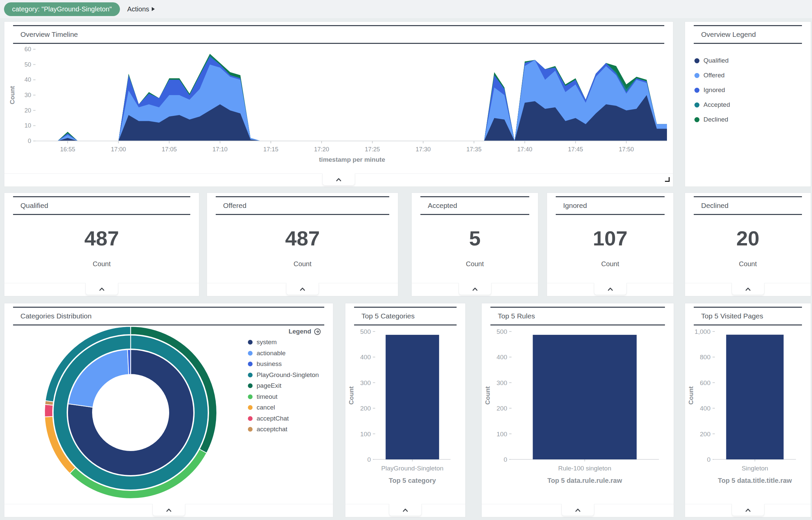 The width and height of the screenshot is (812, 520). Describe the element at coordinates (28, 95) in the screenshot. I see `svg-text: 30` at that location.